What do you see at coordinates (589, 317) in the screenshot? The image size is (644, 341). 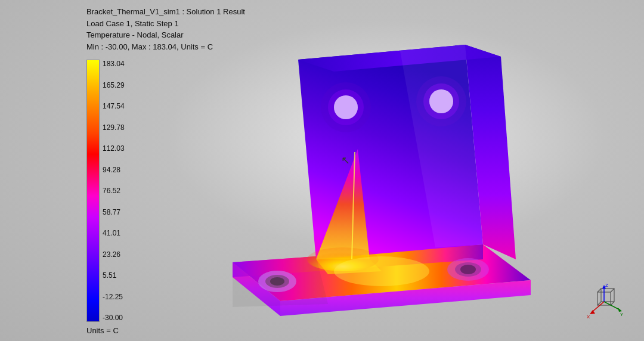 I see `svg-text: X` at bounding box center [589, 317].